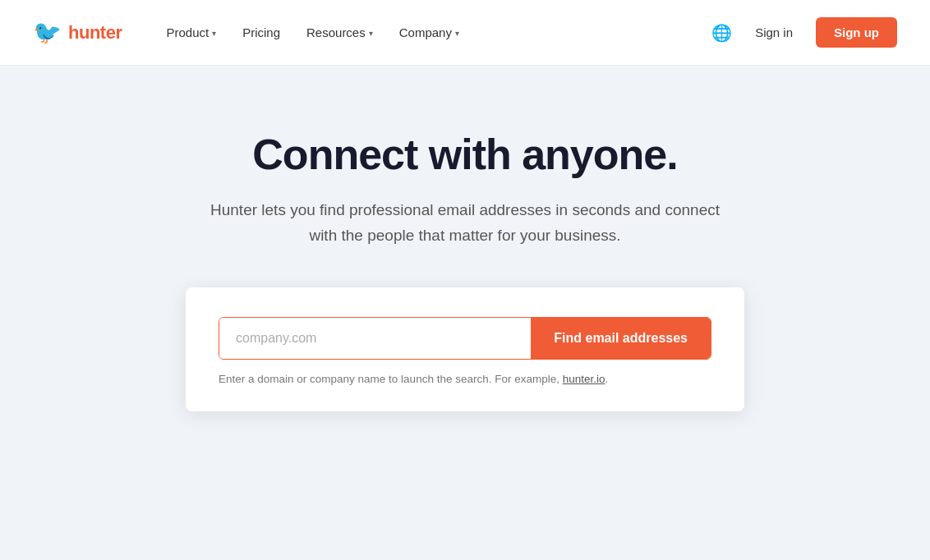 The width and height of the screenshot is (930, 560). Describe the element at coordinates (465, 379) in the screenshot. I see `search-hint: Enter a domain or company name to launch…` at that location.